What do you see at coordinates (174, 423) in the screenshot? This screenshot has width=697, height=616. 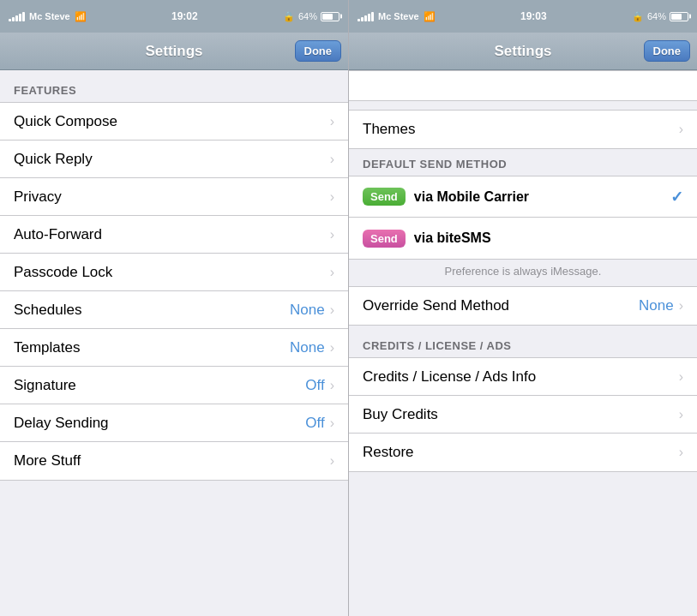 I see `table-row: Delay SendingOff›` at bounding box center [174, 423].